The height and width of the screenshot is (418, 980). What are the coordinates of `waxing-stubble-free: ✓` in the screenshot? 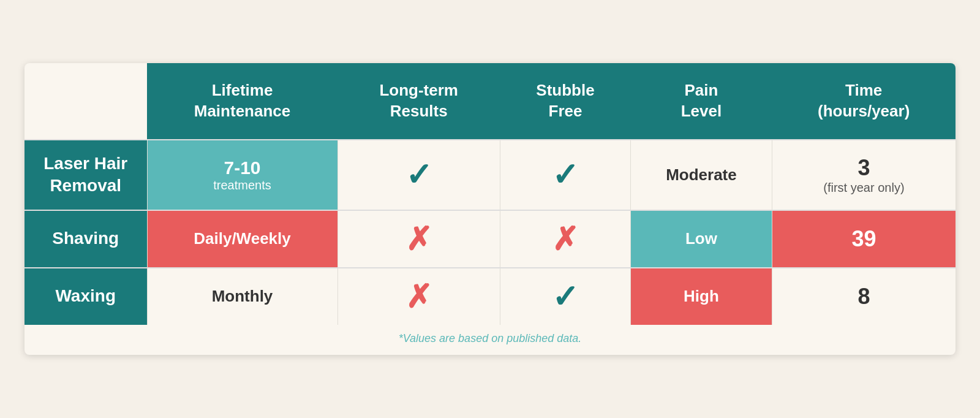 It's located at (565, 297).